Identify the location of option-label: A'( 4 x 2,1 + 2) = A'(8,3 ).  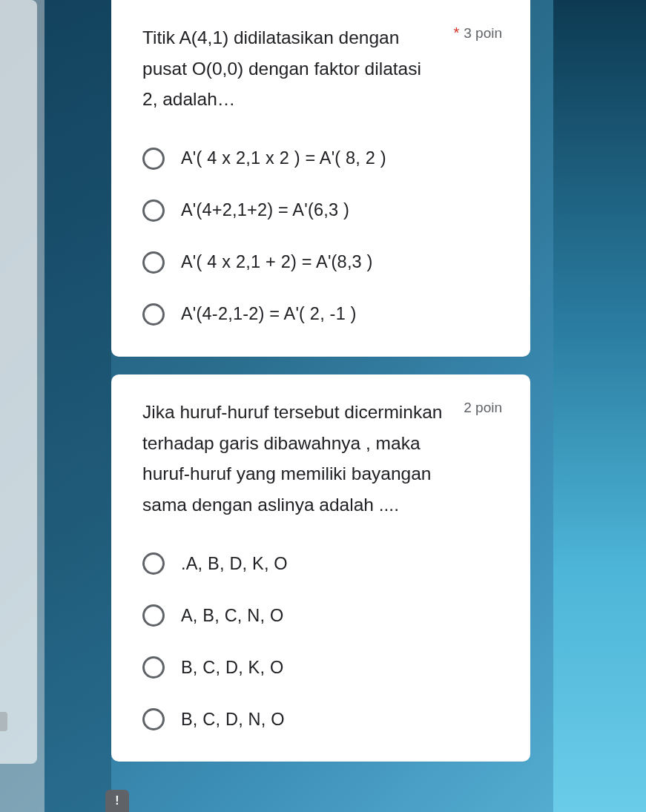
(277, 263).